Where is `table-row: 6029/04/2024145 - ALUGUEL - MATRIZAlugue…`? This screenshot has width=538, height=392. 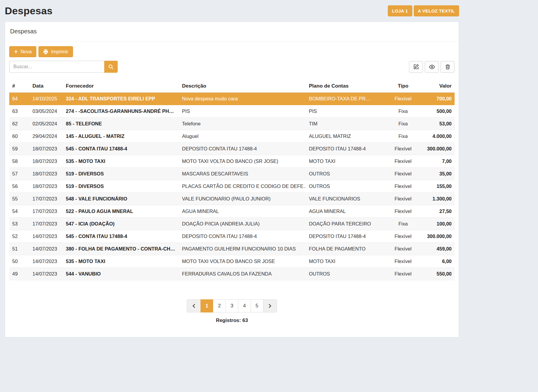 table-row: 6029/04/2024145 - ALUGUEL - MATRIZAlugue… is located at coordinates (232, 136).